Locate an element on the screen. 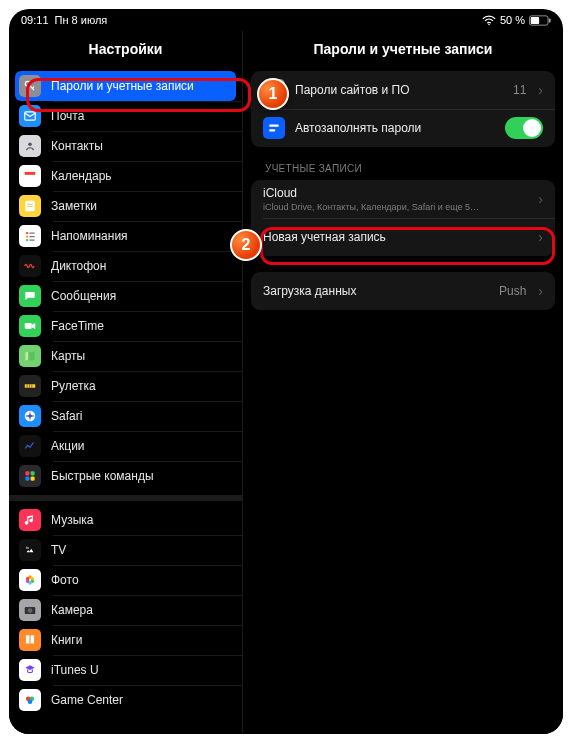  safari-icon is located at coordinates (30, 416).